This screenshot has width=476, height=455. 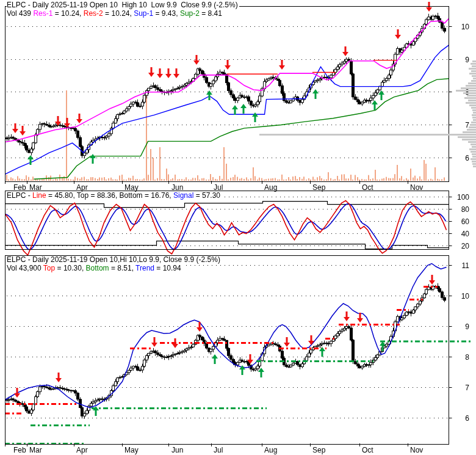 What do you see at coordinates (118, 13) in the screenshot?
I see `res2-value: = 10.24,` at bounding box center [118, 13].